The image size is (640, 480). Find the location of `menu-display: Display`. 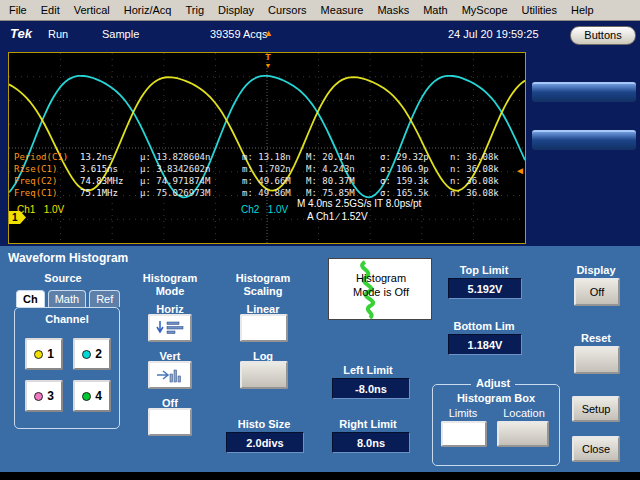

menu-display: Display is located at coordinates (236, 10).